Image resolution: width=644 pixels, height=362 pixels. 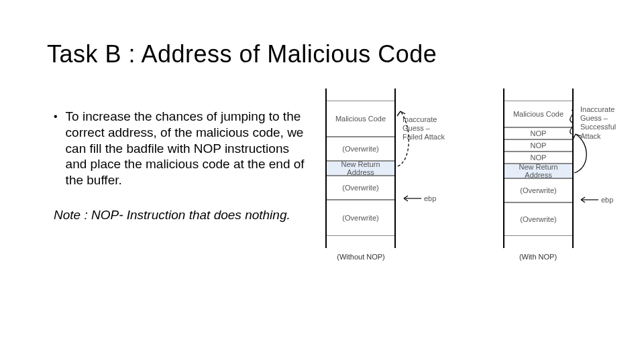 I want to click on bullet-item: • To increase the chances of jumping to …, so click(x=178, y=149).